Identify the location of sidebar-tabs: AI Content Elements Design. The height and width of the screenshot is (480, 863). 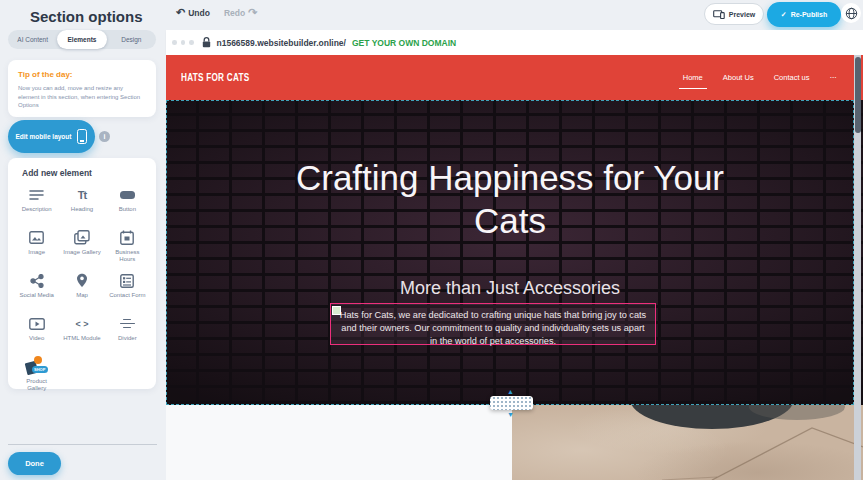
(82, 40).